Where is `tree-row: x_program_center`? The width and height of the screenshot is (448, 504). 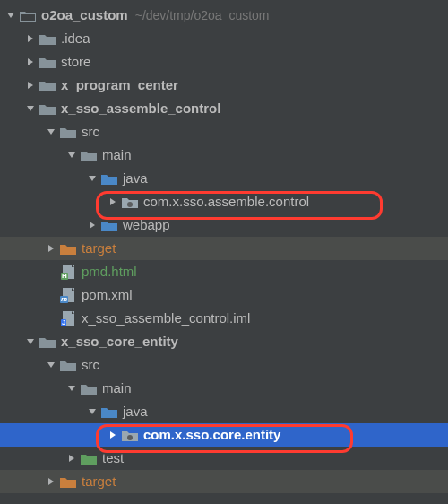
tree-row: x_program_center is located at coordinates (224, 85).